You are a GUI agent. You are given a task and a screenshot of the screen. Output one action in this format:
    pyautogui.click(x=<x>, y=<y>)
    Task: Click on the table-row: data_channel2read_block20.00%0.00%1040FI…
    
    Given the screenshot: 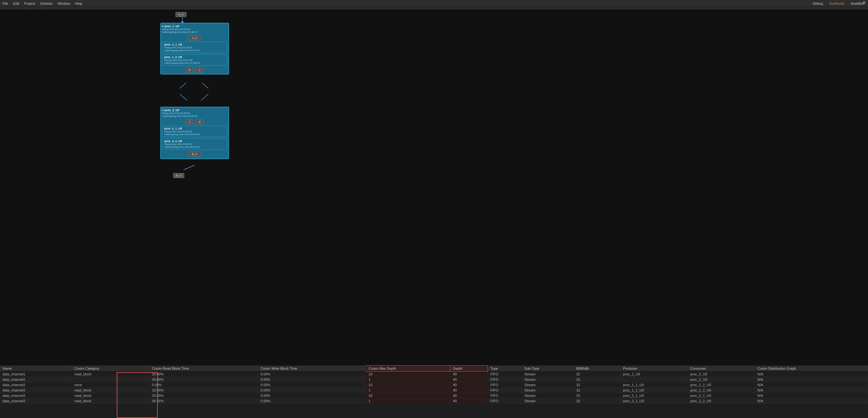 What is the action you would take?
    pyautogui.click(x=434, y=396)
    